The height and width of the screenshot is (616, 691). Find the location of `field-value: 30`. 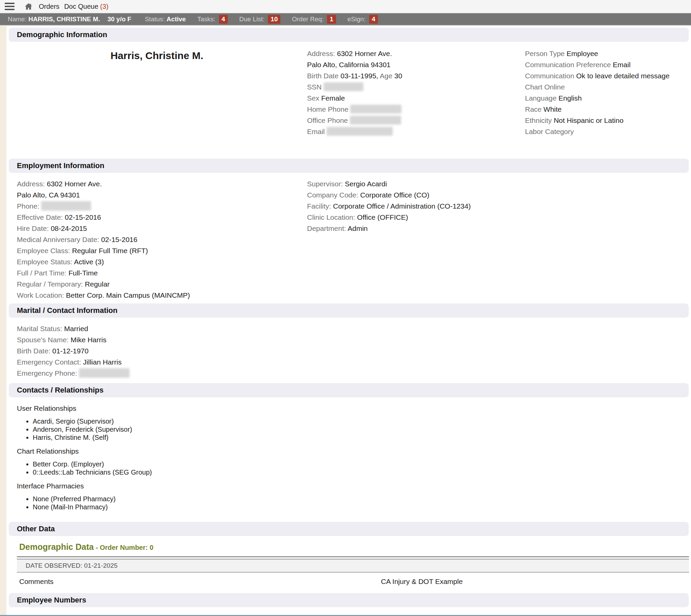

field-value: 30 is located at coordinates (399, 76).